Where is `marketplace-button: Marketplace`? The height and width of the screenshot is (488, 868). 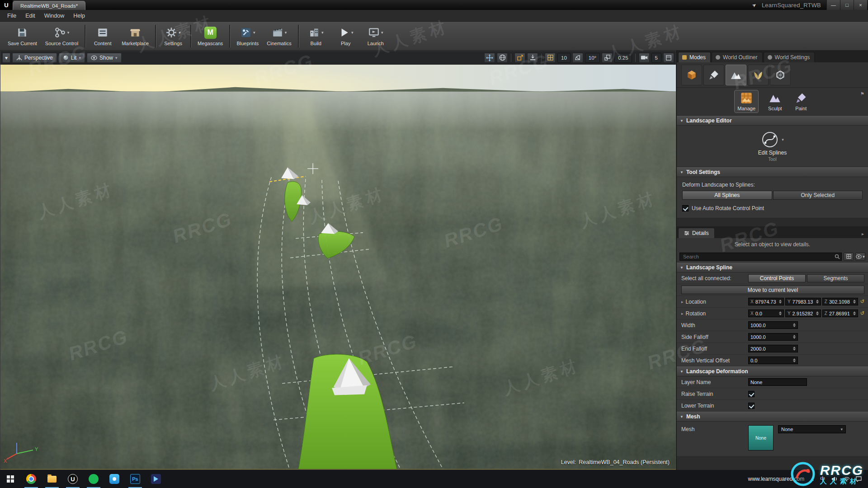 marketplace-button: Marketplace is located at coordinates (135, 36).